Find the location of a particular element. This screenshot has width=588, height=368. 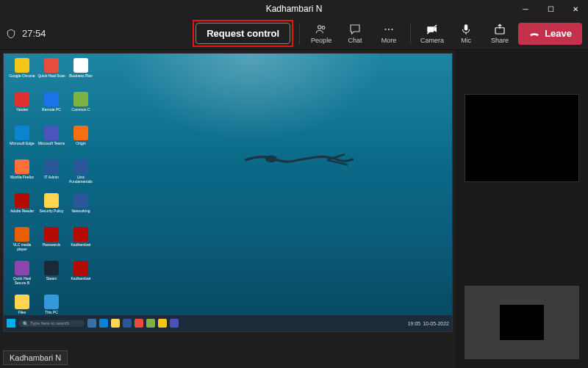

call-timer: 27:54 is located at coordinates (26, 34).